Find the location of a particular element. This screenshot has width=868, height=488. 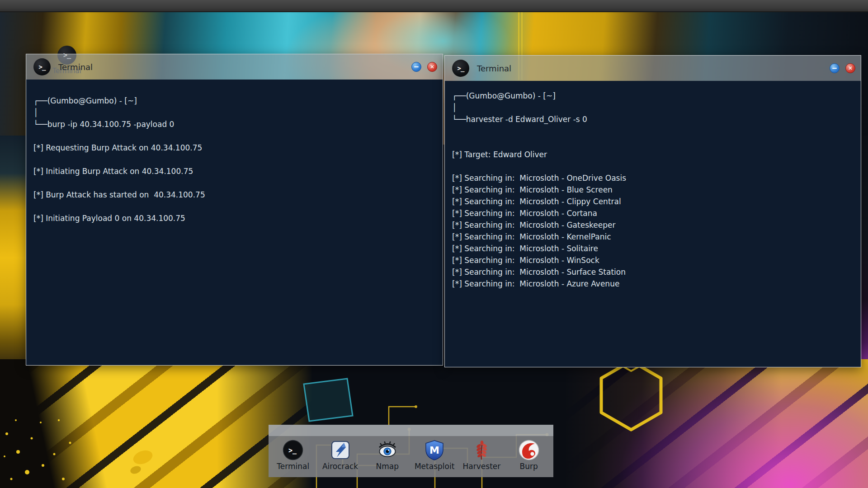

terminal-line: [*] Searching in: Microsloth - Blue Scre… is located at coordinates (653, 190).